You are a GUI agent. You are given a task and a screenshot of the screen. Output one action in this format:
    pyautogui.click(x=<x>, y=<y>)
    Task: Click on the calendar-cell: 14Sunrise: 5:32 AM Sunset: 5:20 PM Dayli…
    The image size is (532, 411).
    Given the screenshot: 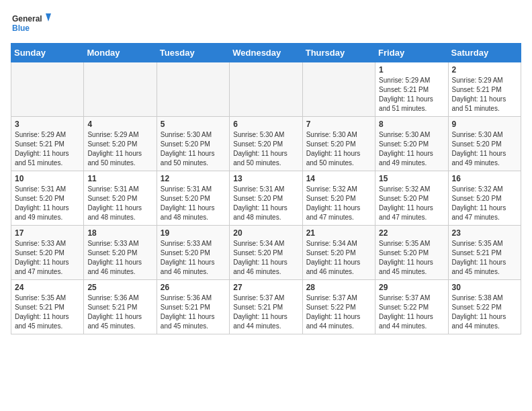 What is the action you would take?
    pyautogui.click(x=339, y=199)
    